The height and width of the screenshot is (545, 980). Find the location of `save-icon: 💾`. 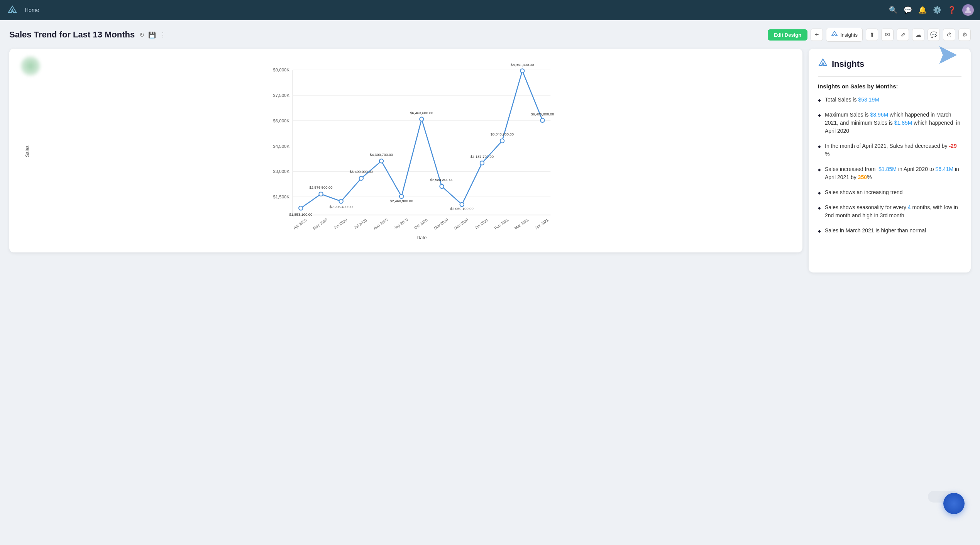

save-icon: 💾 is located at coordinates (152, 35).